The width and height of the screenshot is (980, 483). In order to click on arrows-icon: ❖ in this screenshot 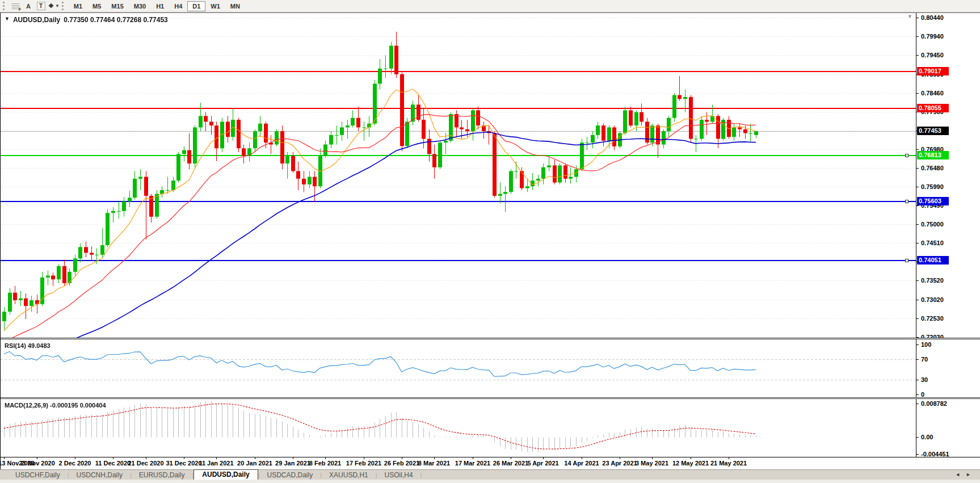, I will do `click(51, 6)`.